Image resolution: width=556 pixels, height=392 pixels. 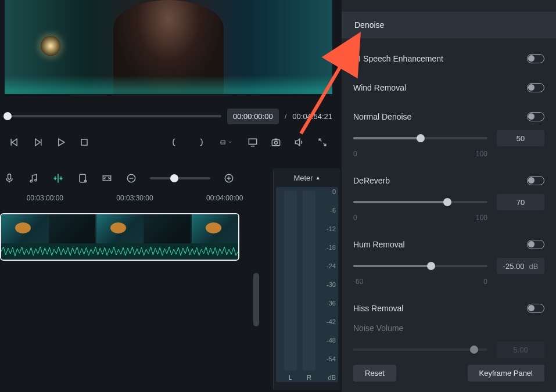 I want to click on keyframe-panel-button: Keyframe Panel, so click(x=507, y=373).